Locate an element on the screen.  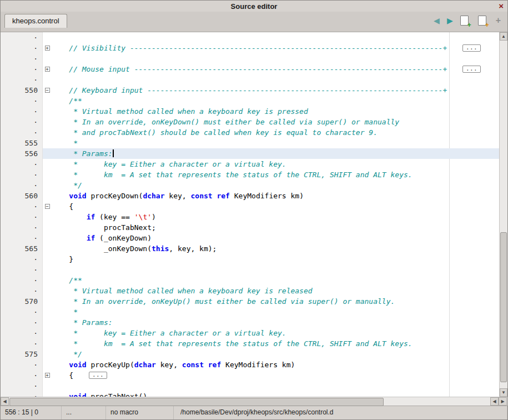
title-bar: Source editor × is located at coordinates (254, 6).